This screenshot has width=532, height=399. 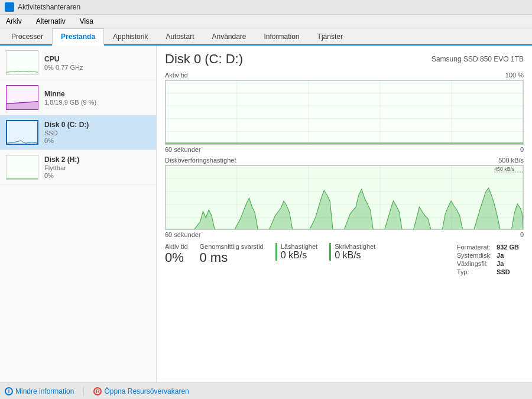 What do you see at coordinates (510, 272) in the screenshot?
I see `type-value: SSD` at bounding box center [510, 272].